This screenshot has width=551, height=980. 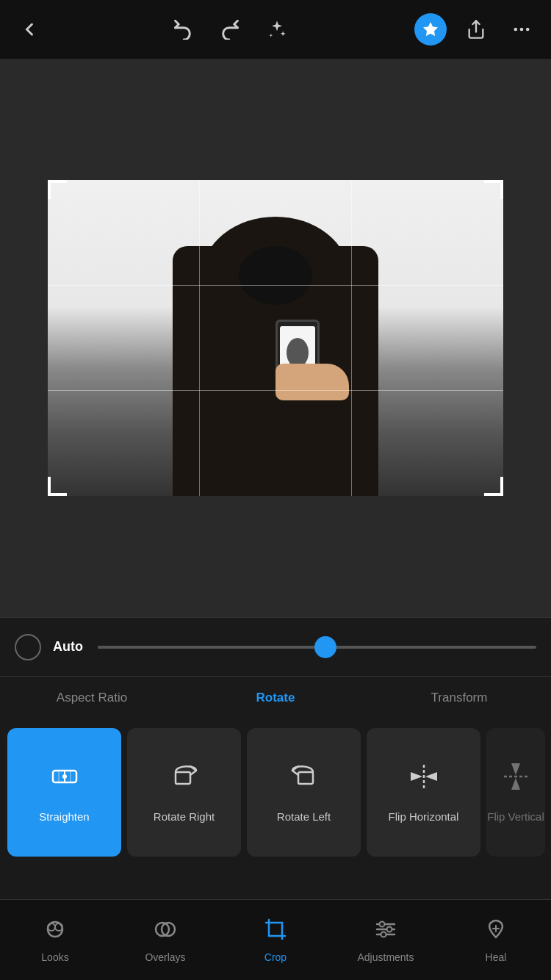 I want to click on nav-adjustments: Adjustments, so click(x=386, y=940).